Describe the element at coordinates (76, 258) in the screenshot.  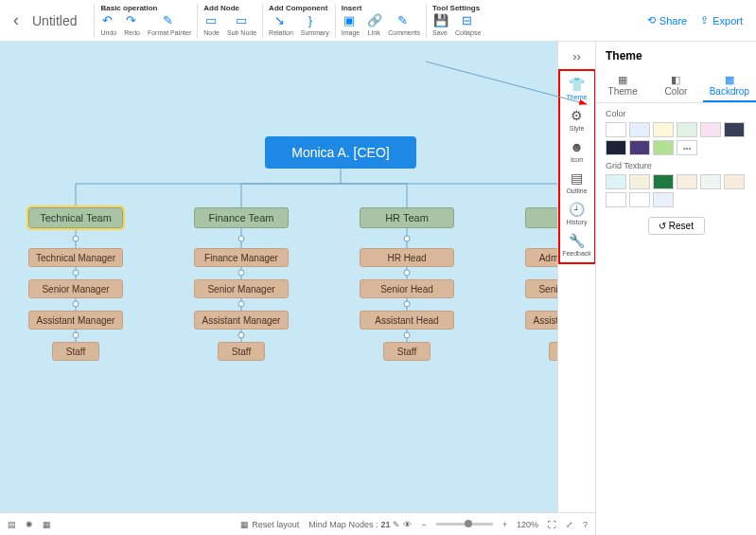
I see `manager-node: Technical Manager` at that location.